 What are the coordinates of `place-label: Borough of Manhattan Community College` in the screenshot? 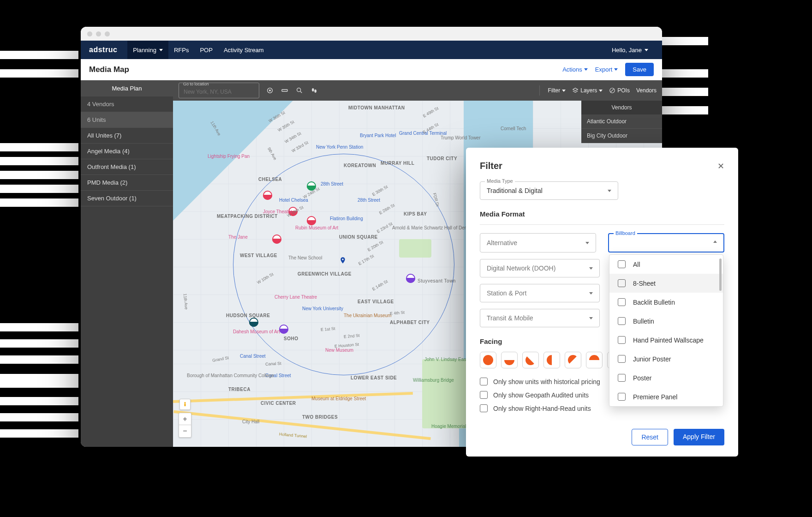 It's located at (215, 376).